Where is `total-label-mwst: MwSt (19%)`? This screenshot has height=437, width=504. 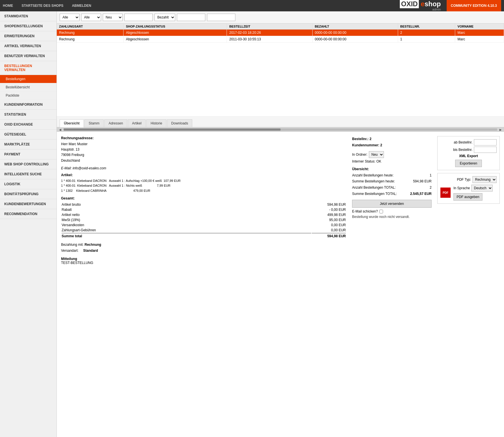
total-label-mwst: MwSt (19%) is located at coordinates (186, 220).